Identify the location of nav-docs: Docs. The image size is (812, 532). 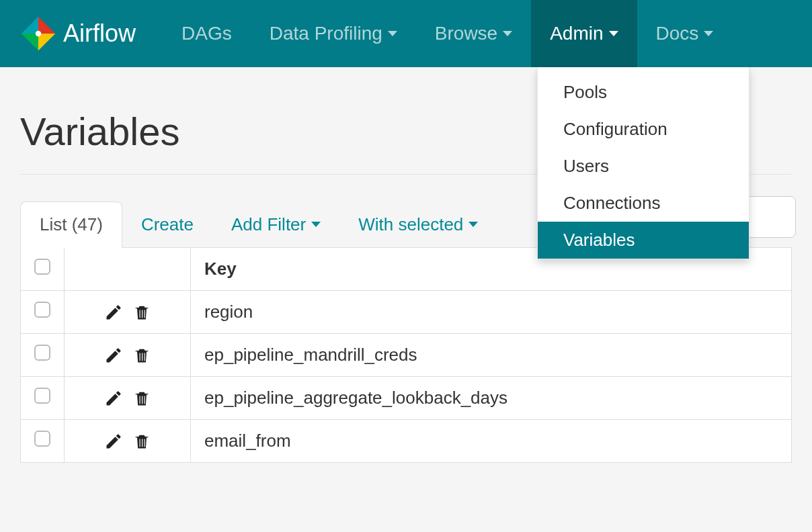
(685, 34).